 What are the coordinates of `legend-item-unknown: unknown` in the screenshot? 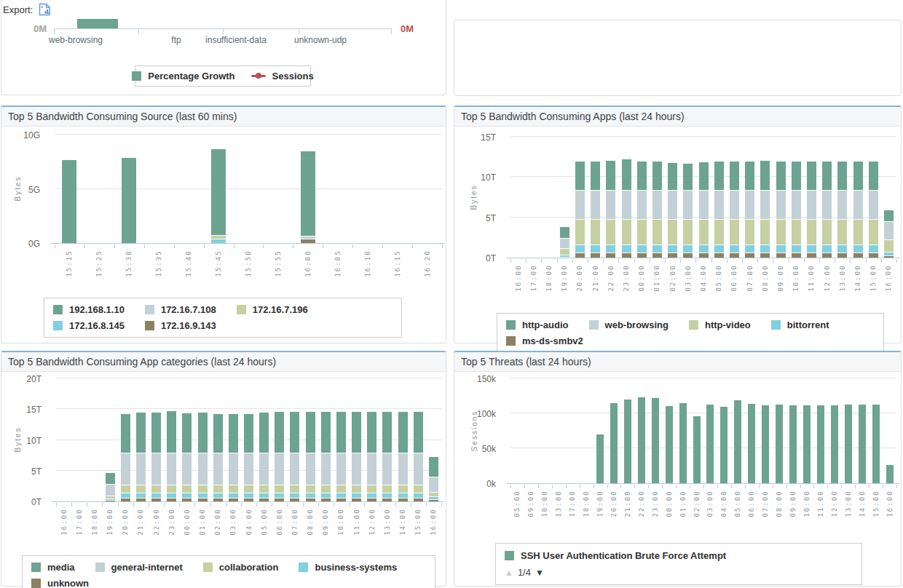 It's located at (60, 583).